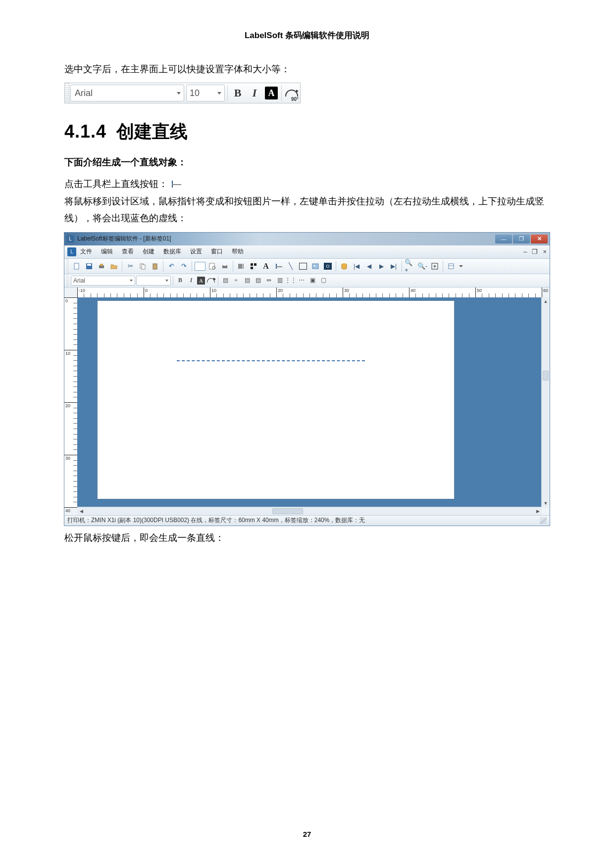  What do you see at coordinates (504, 239) in the screenshot?
I see `minimize-button: —` at bounding box center [504, 239].